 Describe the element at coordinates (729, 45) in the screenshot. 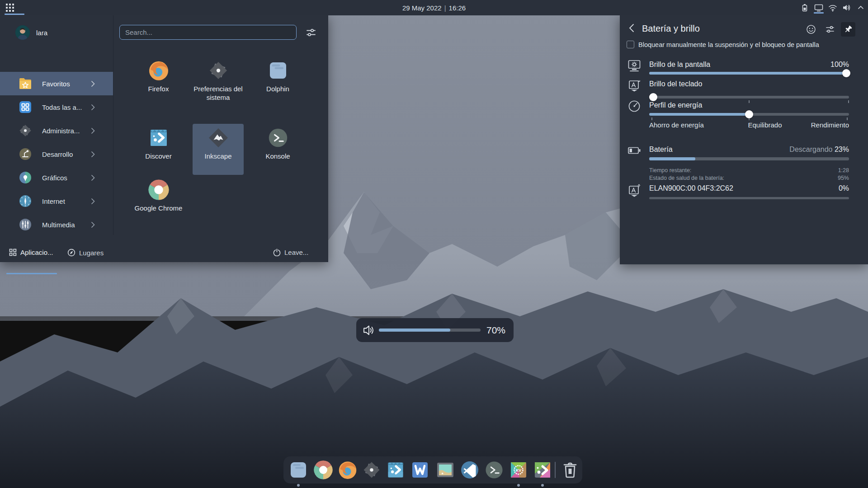

I see `checkbox-label: Bloquear manualmente la suspensión y el …` at that location.